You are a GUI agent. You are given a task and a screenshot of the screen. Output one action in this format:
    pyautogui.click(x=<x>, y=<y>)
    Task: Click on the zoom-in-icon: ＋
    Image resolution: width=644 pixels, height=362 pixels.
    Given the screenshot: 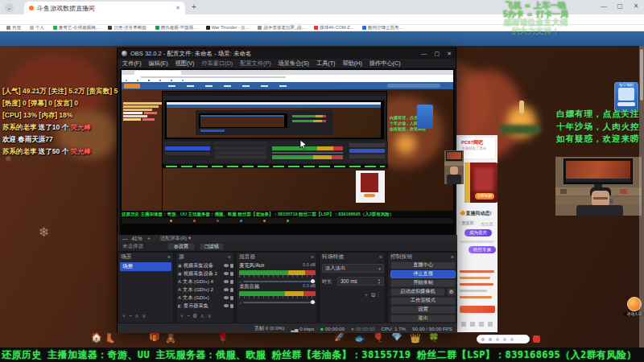 What is the action you would take?
    pyautogui.click(x=150, y=238)
    